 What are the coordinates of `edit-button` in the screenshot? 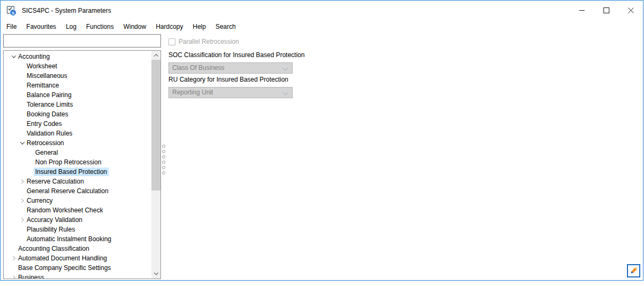 It's located at (633, 271).